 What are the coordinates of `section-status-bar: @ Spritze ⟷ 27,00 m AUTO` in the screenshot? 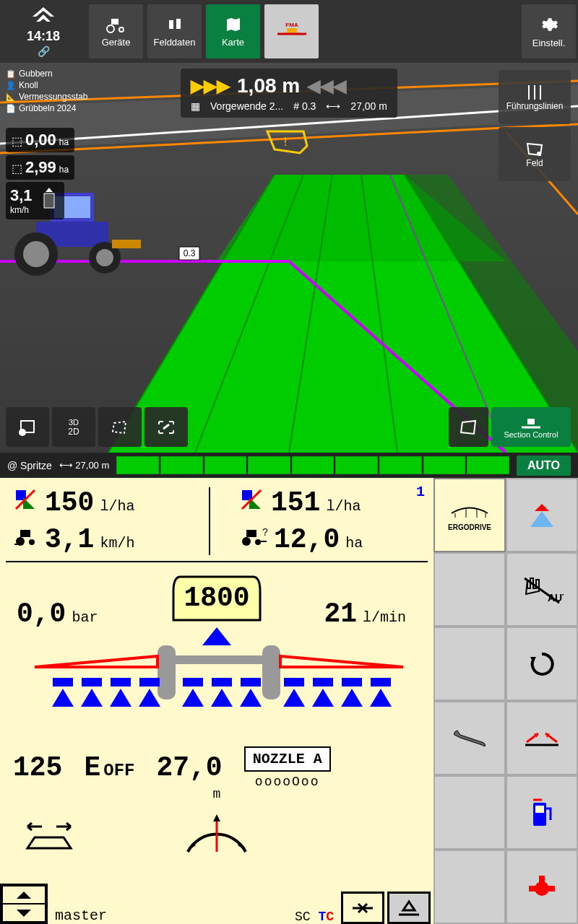 It's located at (289, 465).